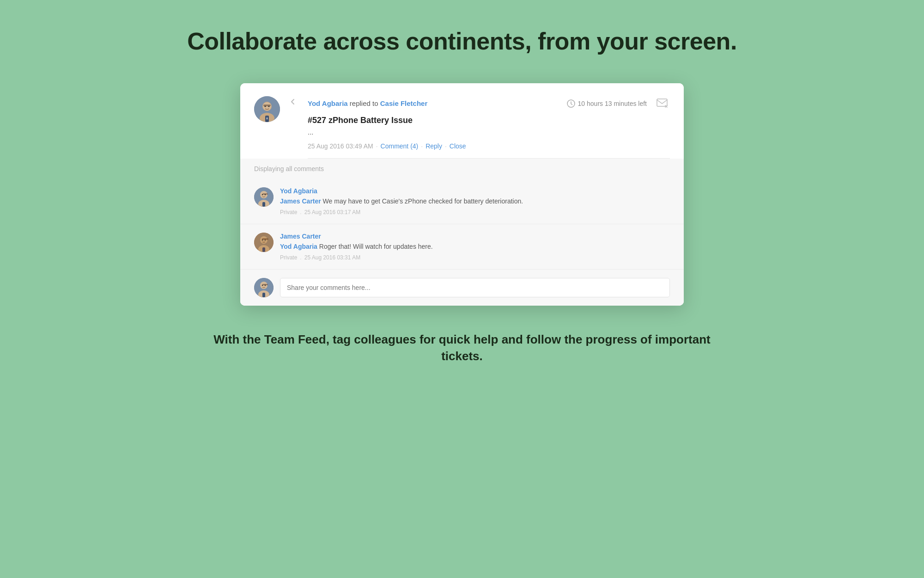  Describe the element at coordinates (293, 102) in the screenshot. I see `collapse-button` at that location.